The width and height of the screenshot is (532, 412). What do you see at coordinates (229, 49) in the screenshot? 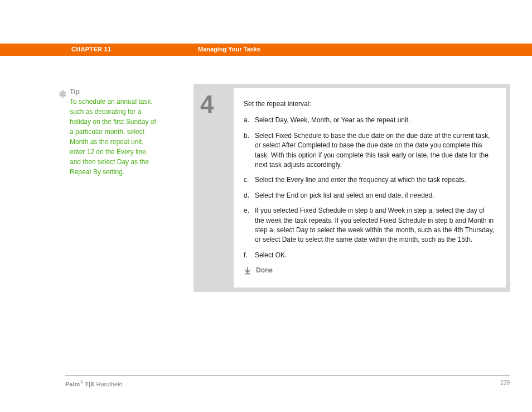
I see `chapter-title: Managing Your Tasks` at bounding box center [229, 49].